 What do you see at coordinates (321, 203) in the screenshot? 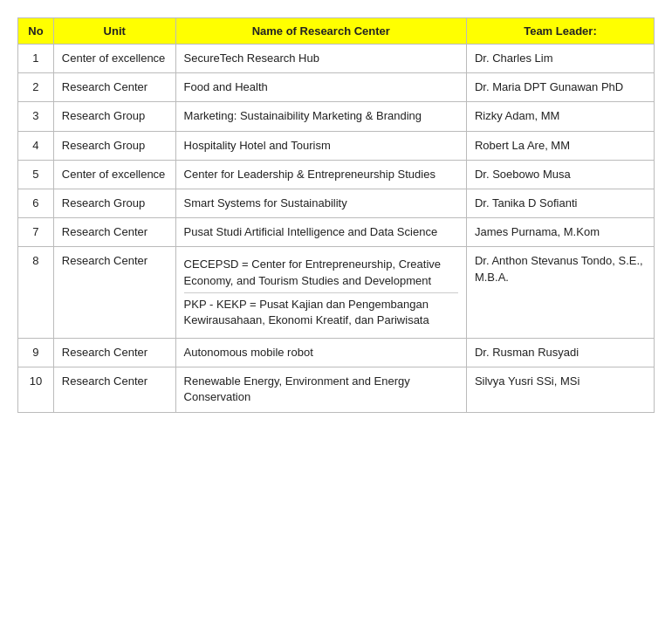
I see `cell-name: Smart Systems for Sustainability` at bounding box center [321, 203].